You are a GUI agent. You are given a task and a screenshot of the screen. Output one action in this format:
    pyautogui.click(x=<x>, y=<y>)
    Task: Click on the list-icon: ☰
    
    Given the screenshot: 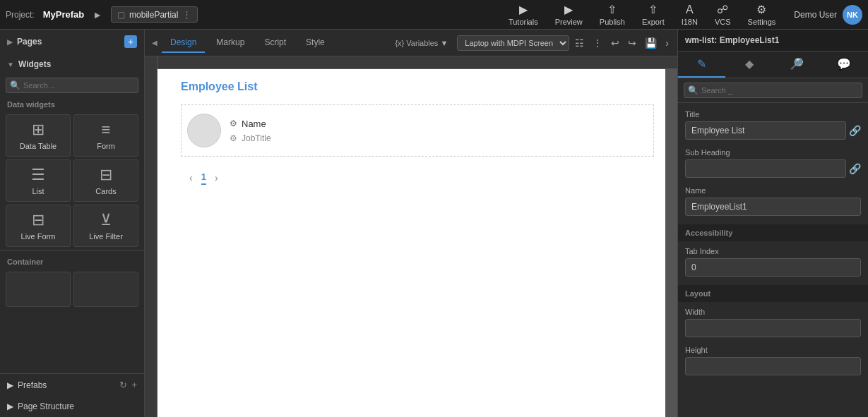 What is the action you would take?
    pyautogui.click(x=38, y=175)
    